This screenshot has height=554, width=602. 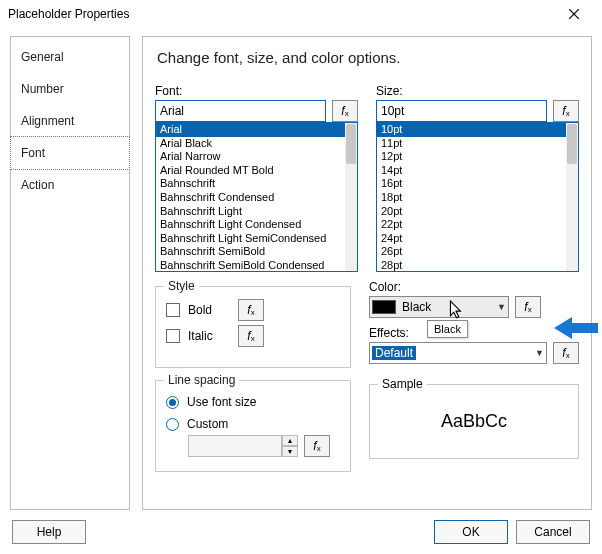 I want to click on size-option: 14pt, so click(x=472, y=171).